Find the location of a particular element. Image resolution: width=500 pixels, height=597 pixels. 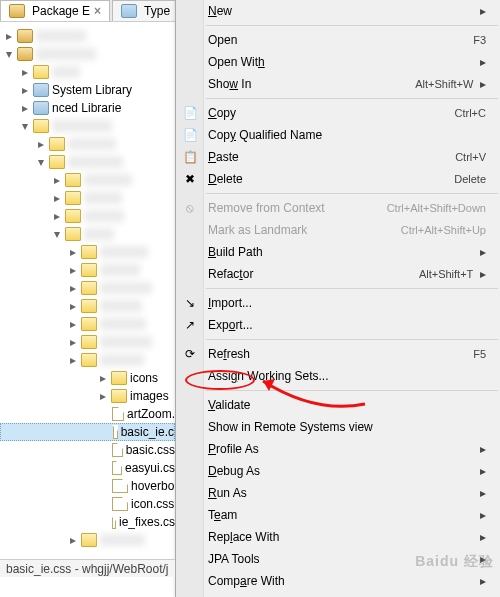

tab-label: Type is located at coordinates (157, 11).